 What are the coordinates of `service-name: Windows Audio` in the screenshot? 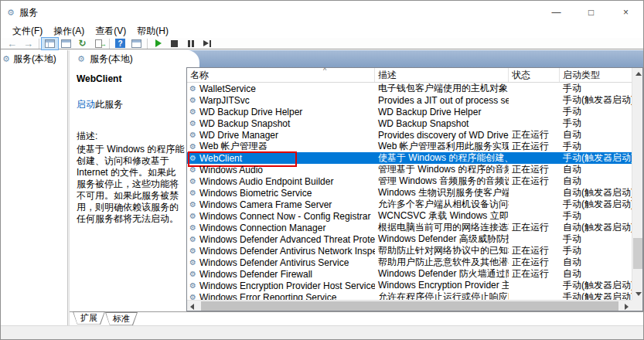 It's located at (231, 170).